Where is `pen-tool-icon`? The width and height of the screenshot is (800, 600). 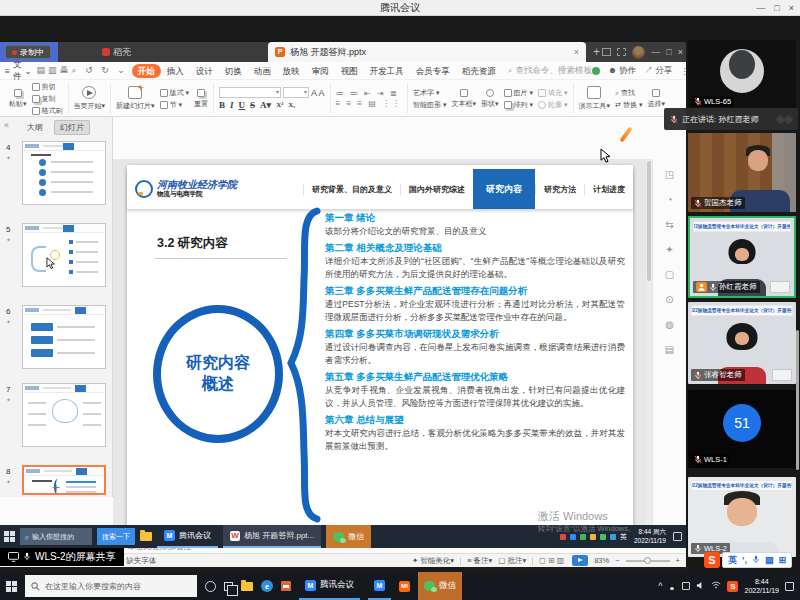
pen-tool-icon is located at coordinates (626, 134).